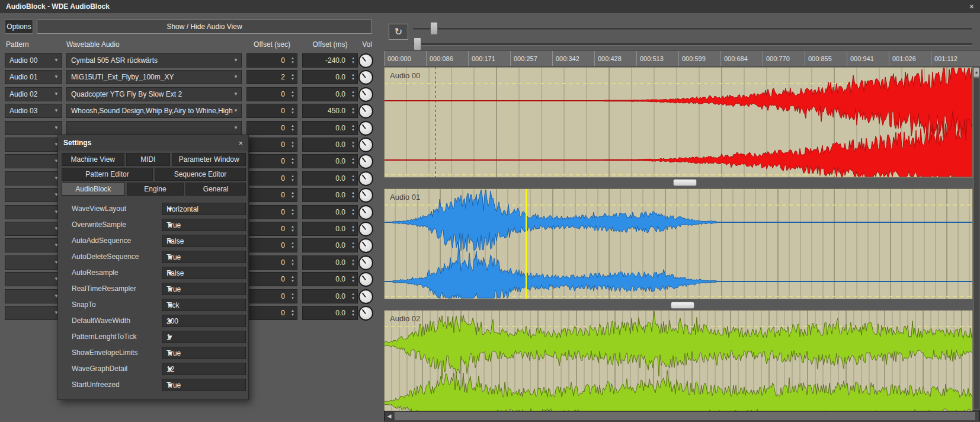  What do you see at coordinates (107, 174) in the screenshot?
I see `tab-pattern-editor: Pattern Editor` at bounding box center [107, 174].